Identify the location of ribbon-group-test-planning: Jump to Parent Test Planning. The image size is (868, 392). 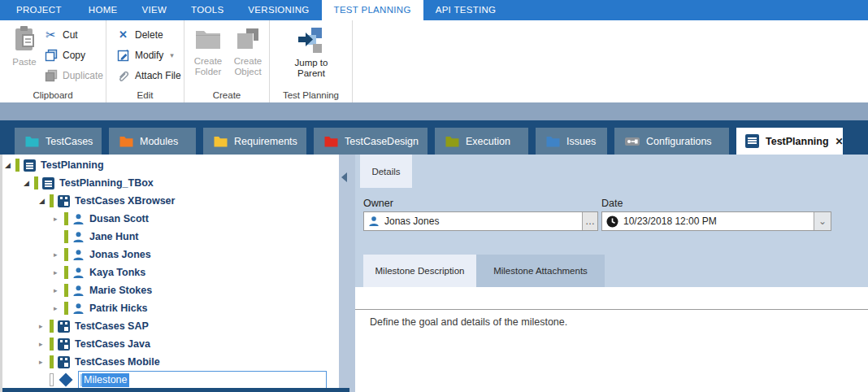
(311, 62).